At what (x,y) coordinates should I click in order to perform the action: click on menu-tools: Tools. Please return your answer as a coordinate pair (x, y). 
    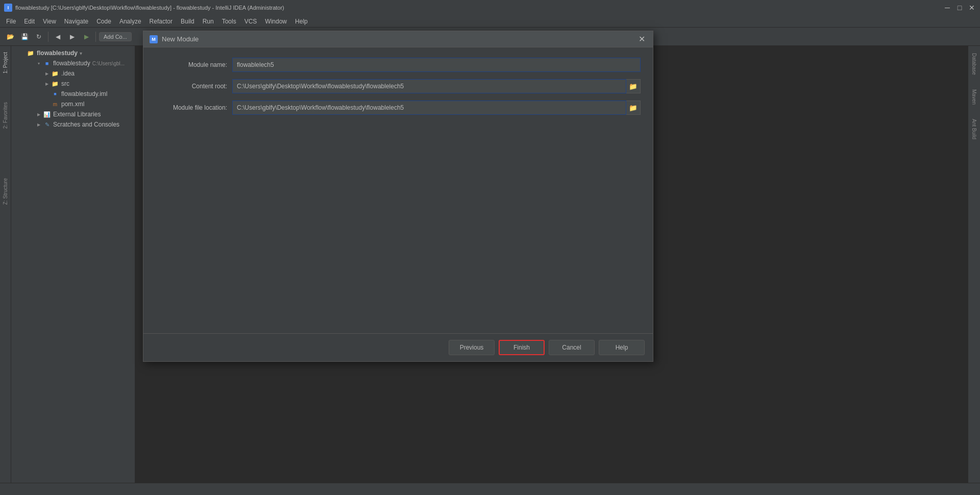
    Looking at the image, I should click on (229, 21).